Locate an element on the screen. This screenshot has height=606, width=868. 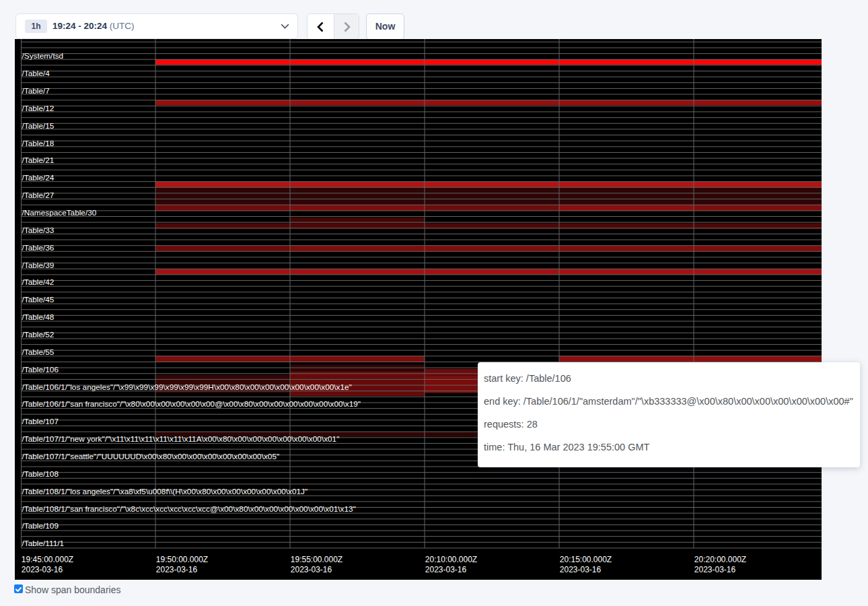
svg-text: /Table/12 is located at coordinates (38, 108).